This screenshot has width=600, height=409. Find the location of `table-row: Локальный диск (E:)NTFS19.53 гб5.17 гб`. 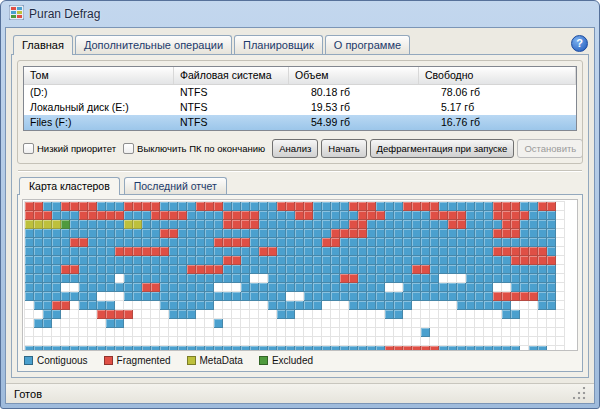

table-row: Локальный диск (E:)NTFS19.53 гб5.17 гб is located at coordinates (300, 108).